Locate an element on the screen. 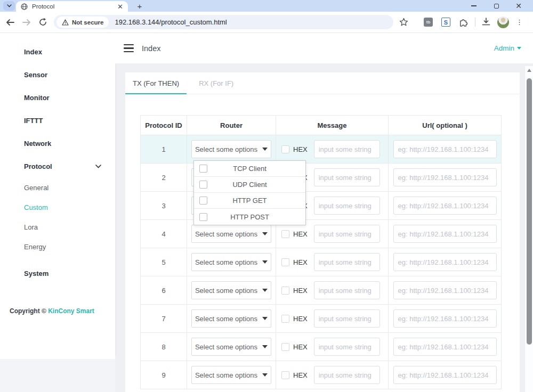  tab-rx-for-if: RX (For IF) is located at coordinates (216, 83).